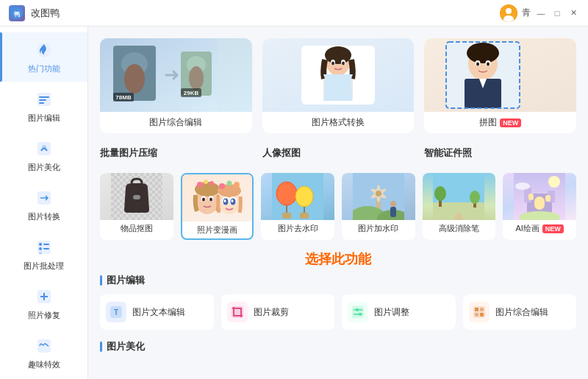 The height and width of the screenshot is (379, 588). I want to click on sidebar-label-batch: 图片批处理, so click(44, 266).